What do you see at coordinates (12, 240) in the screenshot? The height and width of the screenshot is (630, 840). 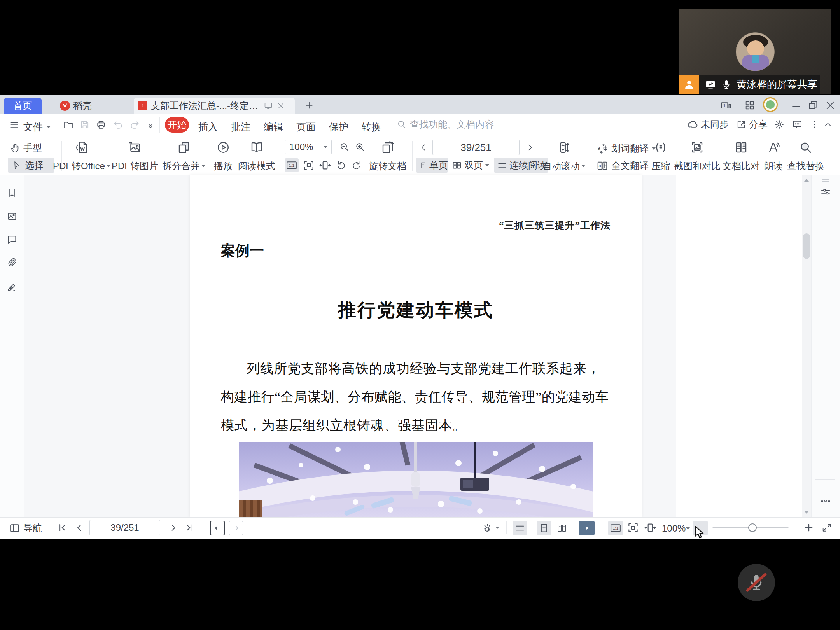 I see `comments-panel-icon` at bounding box center [12, 240].